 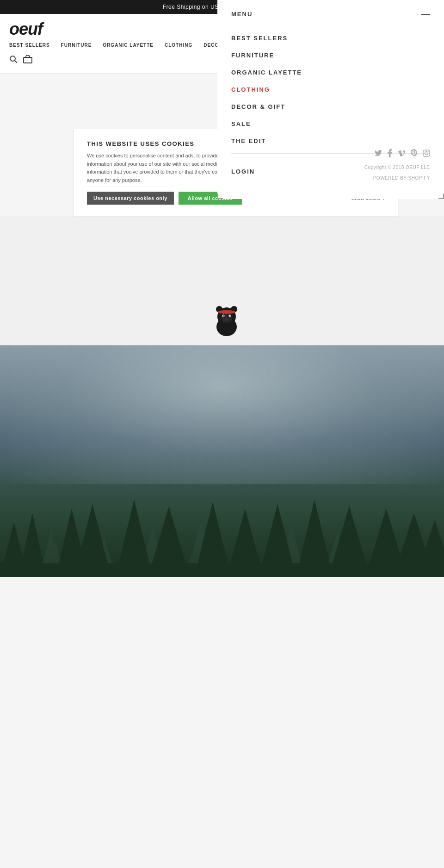 I want to click on vimeo-icon, so click(x=401, y=154).